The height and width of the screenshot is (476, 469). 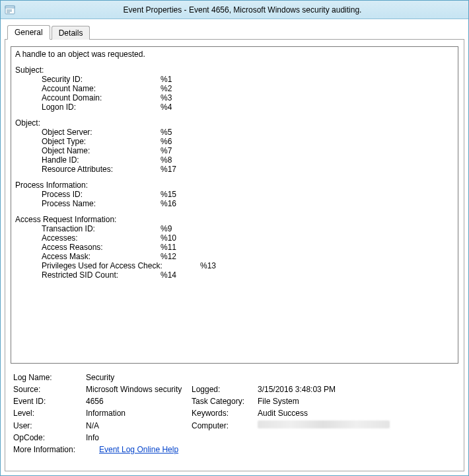 What do you see at coordinates (139, 401) in the screenshot?
I see `event-id-val: 4656` at bounding box center [139, 401].